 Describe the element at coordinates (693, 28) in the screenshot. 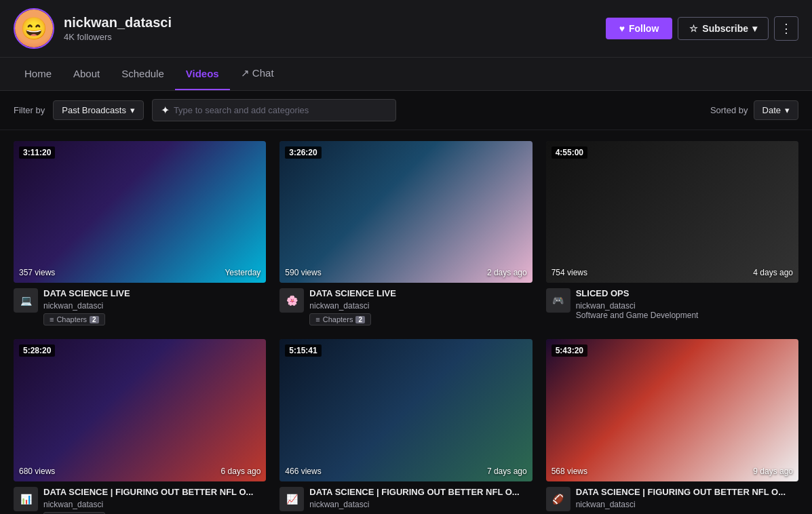

I see `star-icon: ☆` at that location.